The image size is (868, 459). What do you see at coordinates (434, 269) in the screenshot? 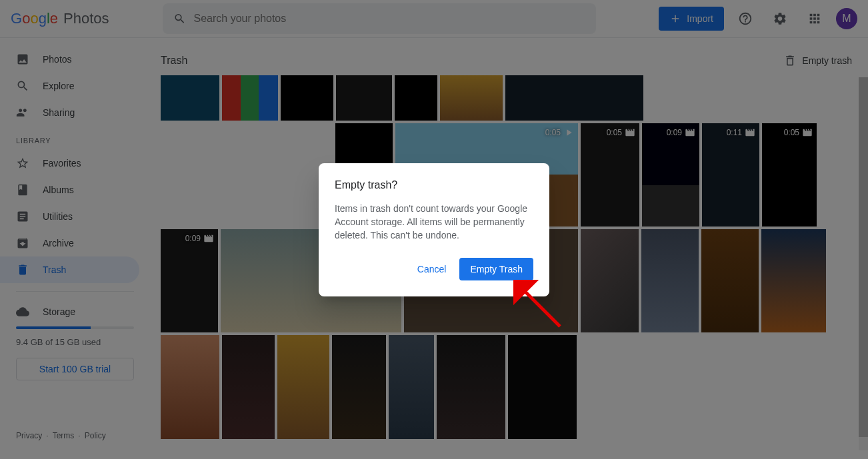
I see `dialog-actions: Cancel Empty Trash` at bounding box center [434, 269].